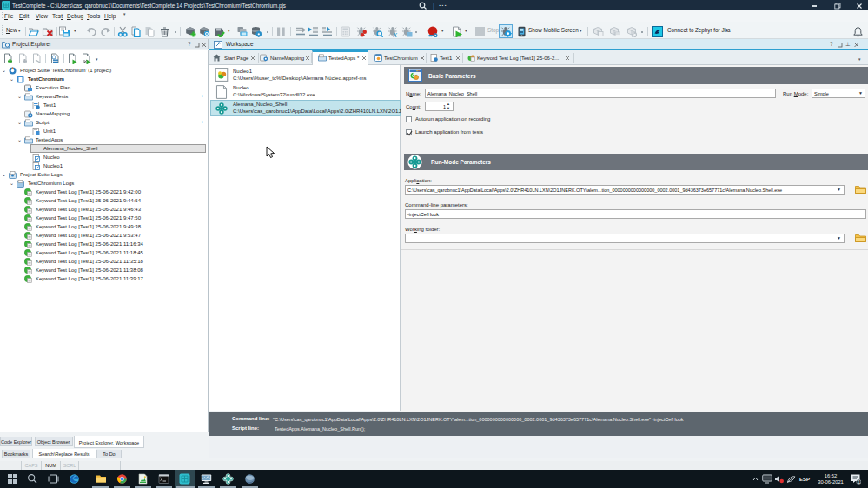  What do you see at coordinates (395, 33) in the screenshot?
I see `svg-text: x` at bounding box center [395, 33].